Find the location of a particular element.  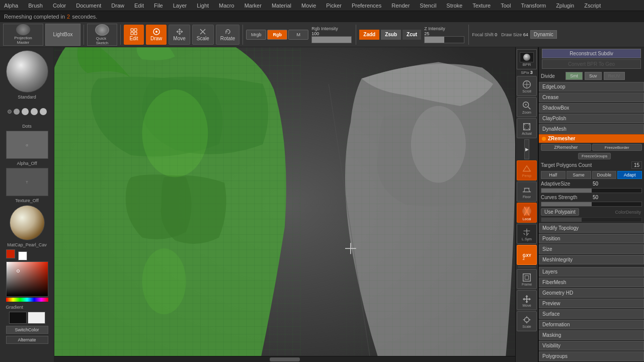

crease-button: Crease is located at coordinates (592, 98).